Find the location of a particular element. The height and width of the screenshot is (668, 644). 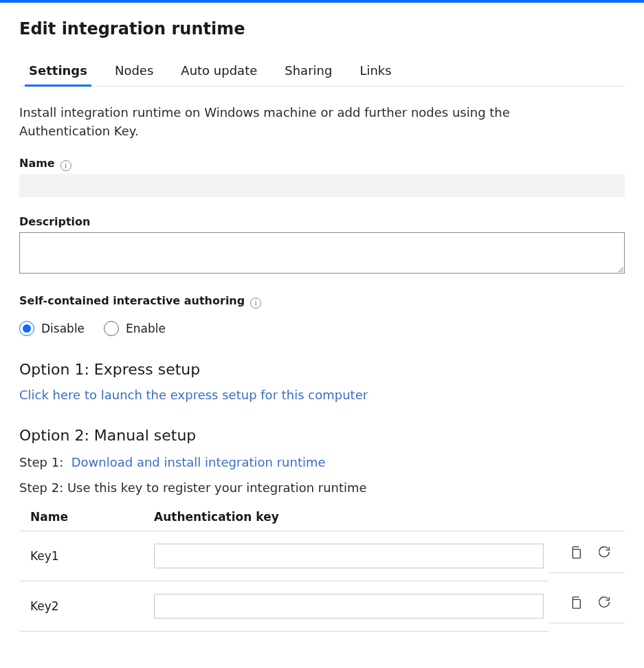

key-name: Key2 is located at coordinates (81, 606).